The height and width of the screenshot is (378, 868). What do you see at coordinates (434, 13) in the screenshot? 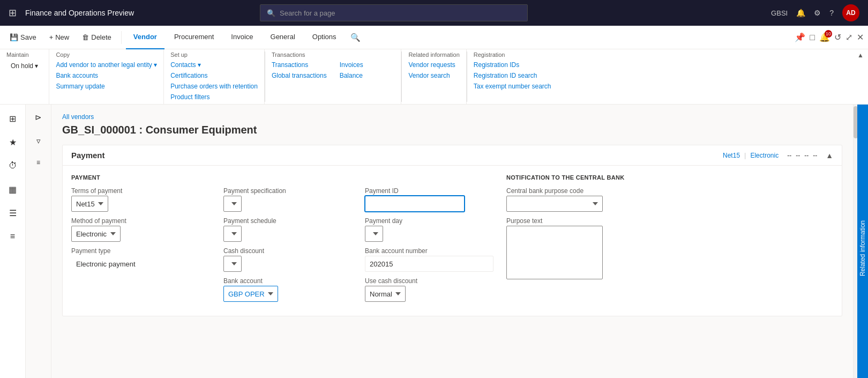
I see `title-bar: ⊞ Finance and Operations Preview 🔍 GBSI …` at bounding box center [434, 13].